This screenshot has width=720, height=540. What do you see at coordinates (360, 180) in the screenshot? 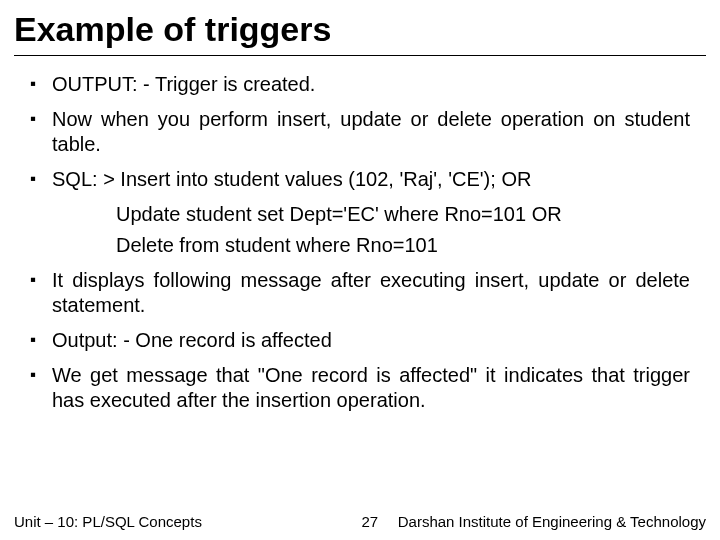
I see `bullet-item: SQL: > Insert into student values (102, …` at bounding box center [360, 180].